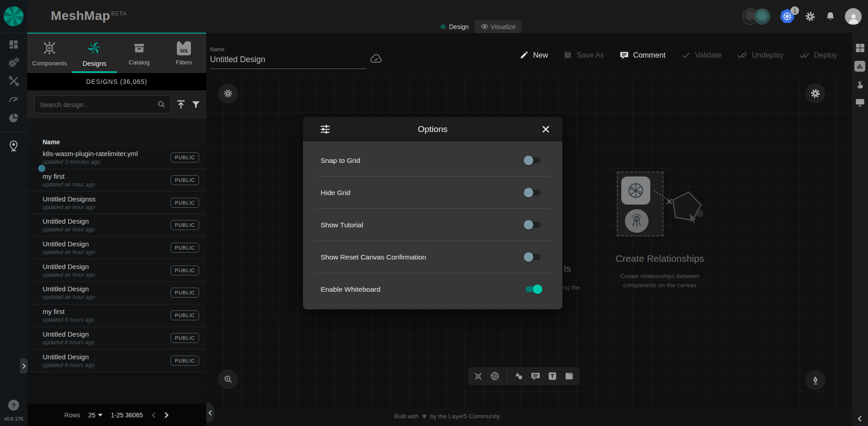 The image size is (868, 426). What do you see at coordinates (810, 16) in the screenshot?
I see `settings-gear-icon` at bounding box center [810, 16].